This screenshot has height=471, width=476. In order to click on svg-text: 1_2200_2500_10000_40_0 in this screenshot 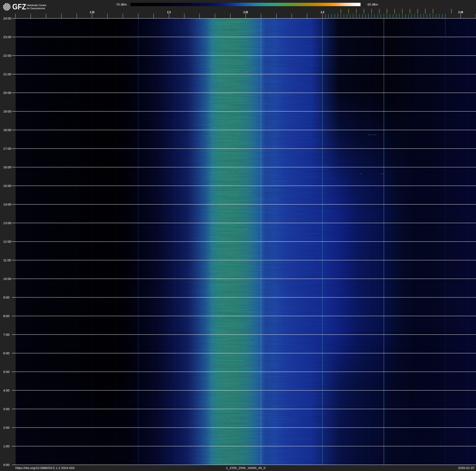, I will do `click(246, 468)`.